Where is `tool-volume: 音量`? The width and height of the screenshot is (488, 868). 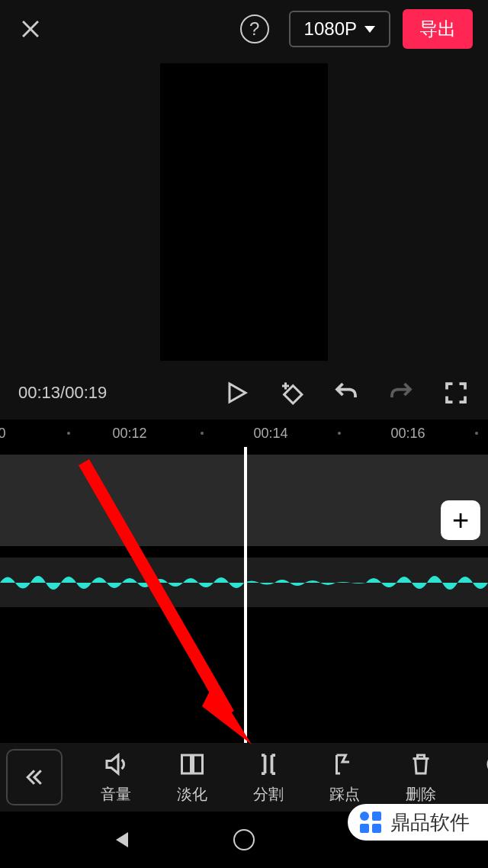
tool-volume: 音量 is located at coordinates (116, 778).